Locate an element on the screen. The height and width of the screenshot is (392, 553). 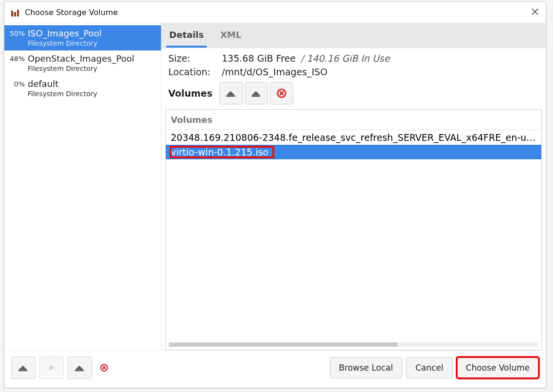
tab-details: Details is located at coordinates (187, 35).